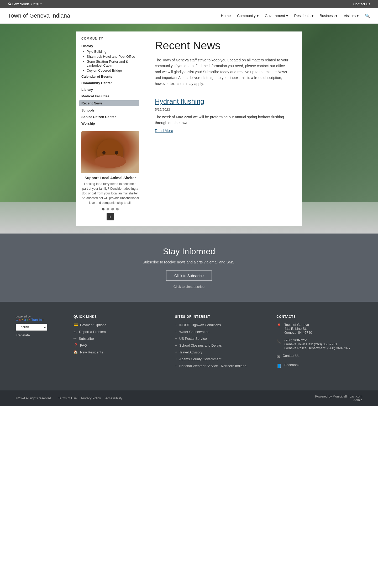  I want to click on payment-icon: 💳, so click(76, 325).